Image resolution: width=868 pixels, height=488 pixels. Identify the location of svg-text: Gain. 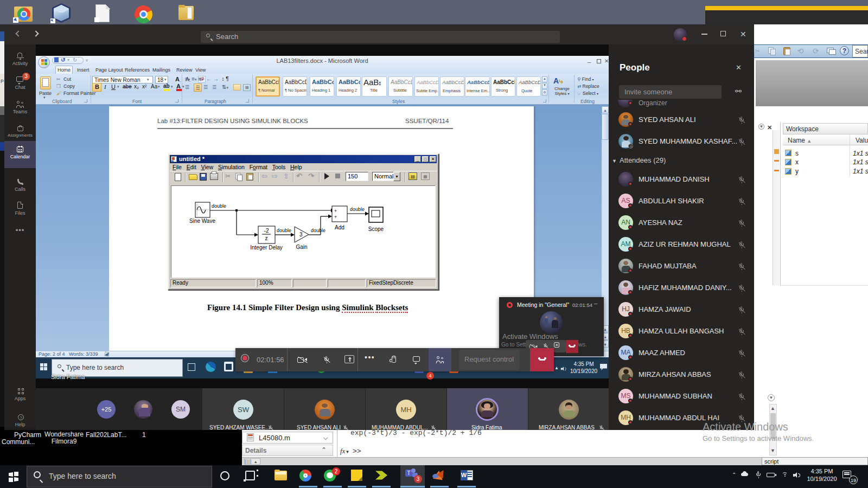
(302, 247).